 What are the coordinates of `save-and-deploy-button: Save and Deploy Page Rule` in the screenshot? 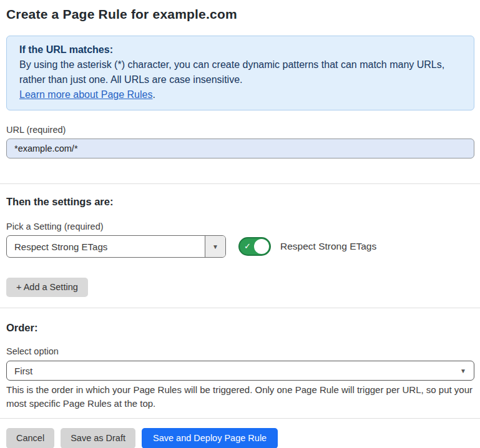 It's located at (210, 438).